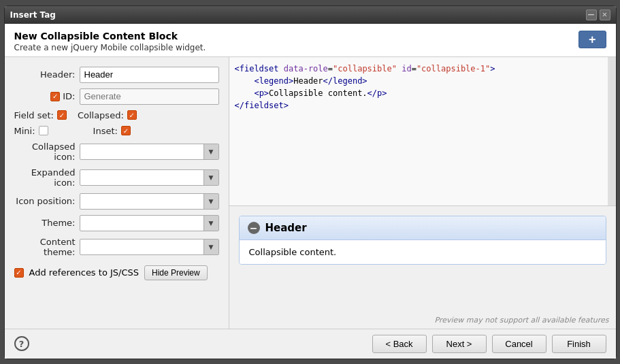  I want to click on collapsed-item: Collapsed: ✓, so click(108, 116).